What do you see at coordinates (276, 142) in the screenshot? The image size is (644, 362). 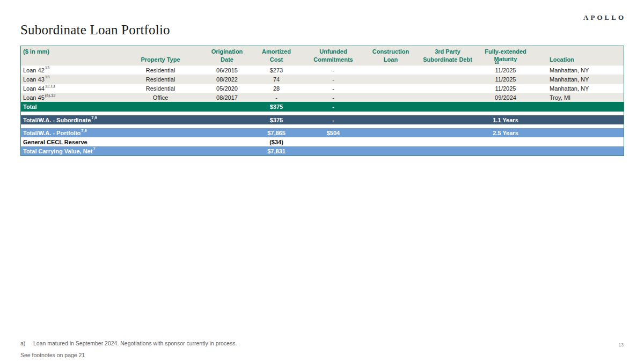 I see `cecl-amount: ($34)` at bounding box center [276, 142].